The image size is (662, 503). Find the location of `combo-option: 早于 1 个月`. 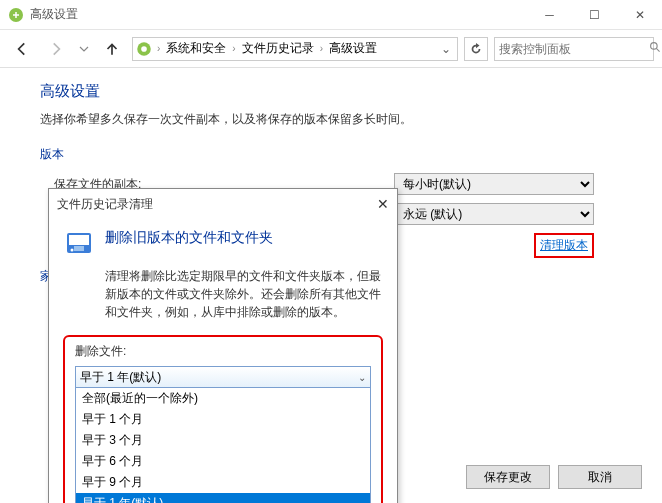

combo-option: 早于 1 个月 is located at coordinates (223, 420).